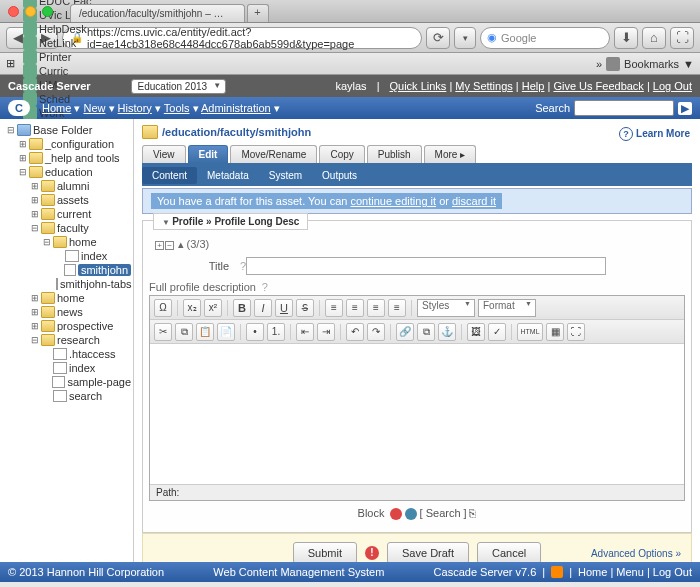 The height and width of the screenshot is (587, 700). Describe the element at coordinates (66, 158) in the screenshot. I see `tree-node: ⊞_help and tools` at that location.